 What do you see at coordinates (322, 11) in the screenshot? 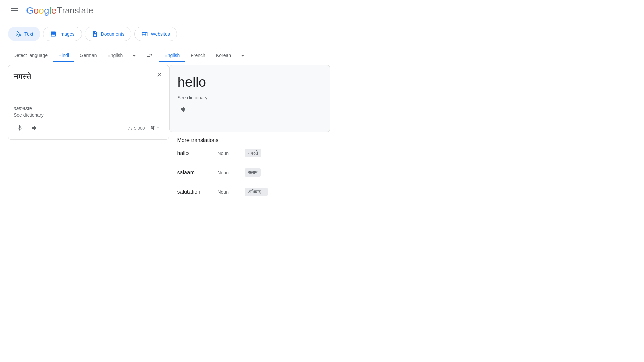
I see `app-header: Google Translate` at bounding box center [322, 11].